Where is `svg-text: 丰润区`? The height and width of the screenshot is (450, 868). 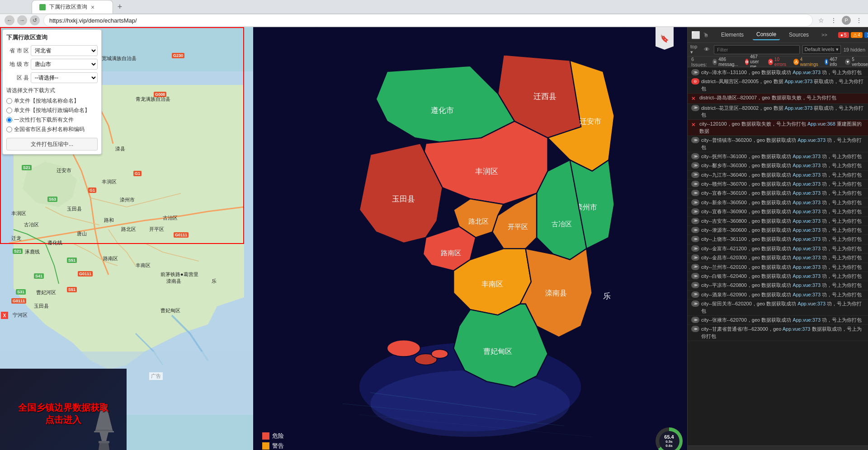 svg-text: 丰润区 is located at coordinates (486, 172).